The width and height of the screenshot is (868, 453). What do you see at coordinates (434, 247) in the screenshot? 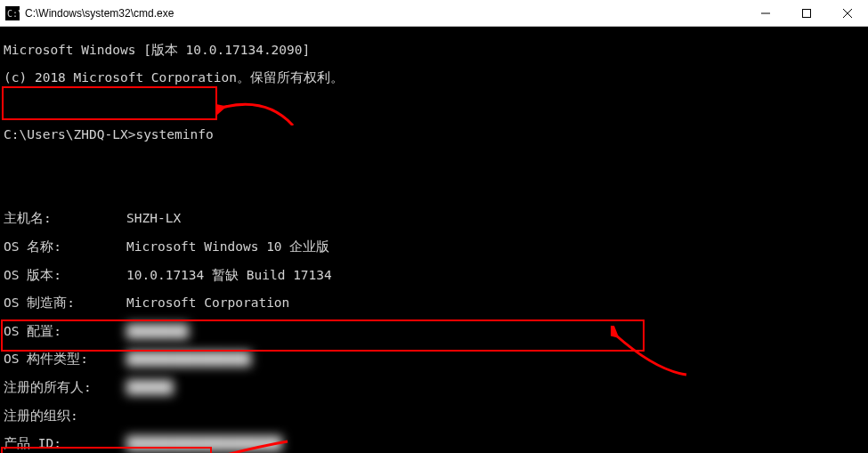
I see `row-osname: OS 名称:Microsoft Windows 10 企业版` at bounding box center [434, 247].